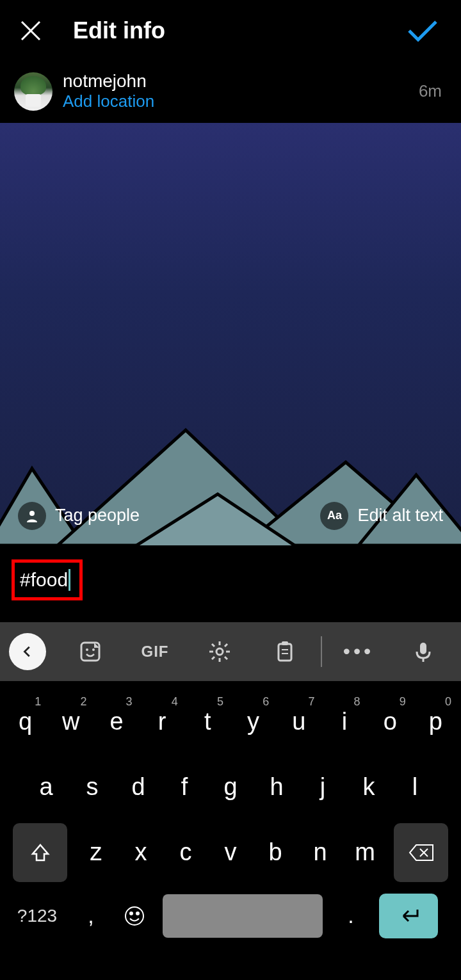  Describe the element at coordinates (351, 916) in the screenshot. I see `period-key: .` at that location.